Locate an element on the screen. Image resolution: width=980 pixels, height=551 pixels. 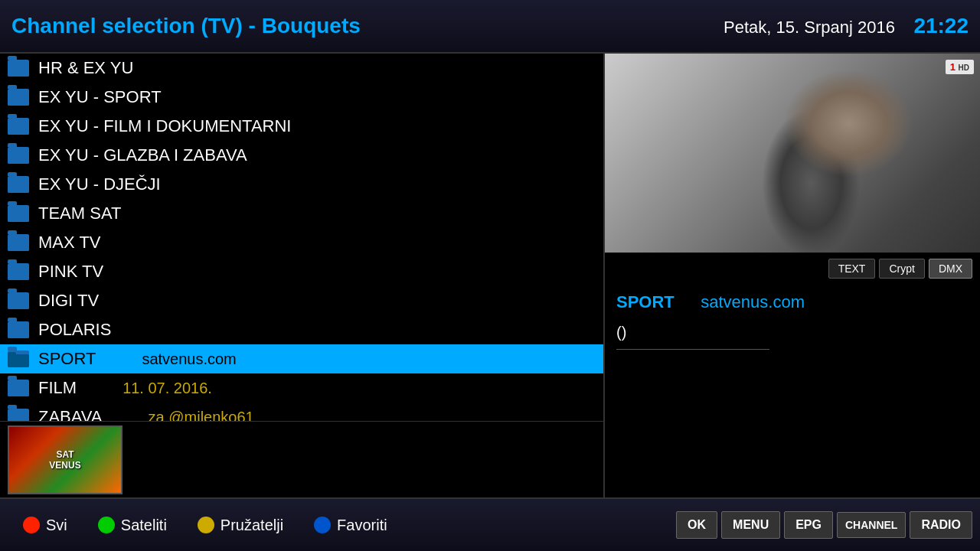
footer-btn-favoriti: Favoriti is located at coordinates (351, 525).